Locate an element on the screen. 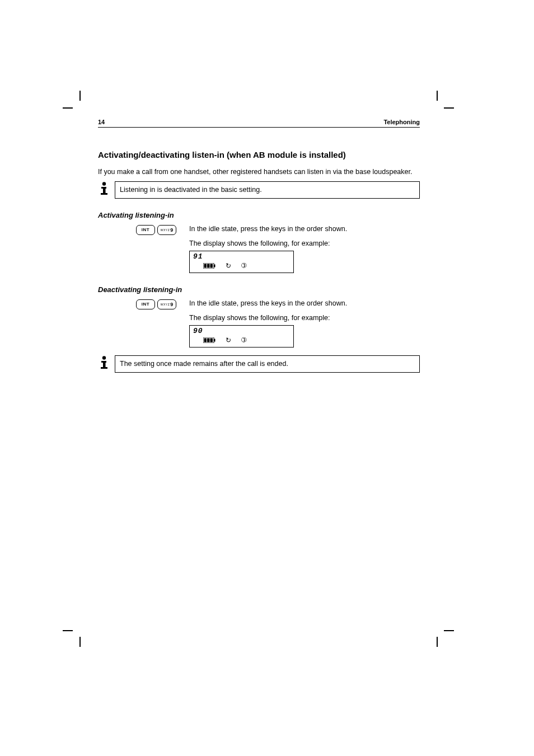 This screenshot has height=756, width=534. lcd-value: 91 is located at coordinates (242, 256).